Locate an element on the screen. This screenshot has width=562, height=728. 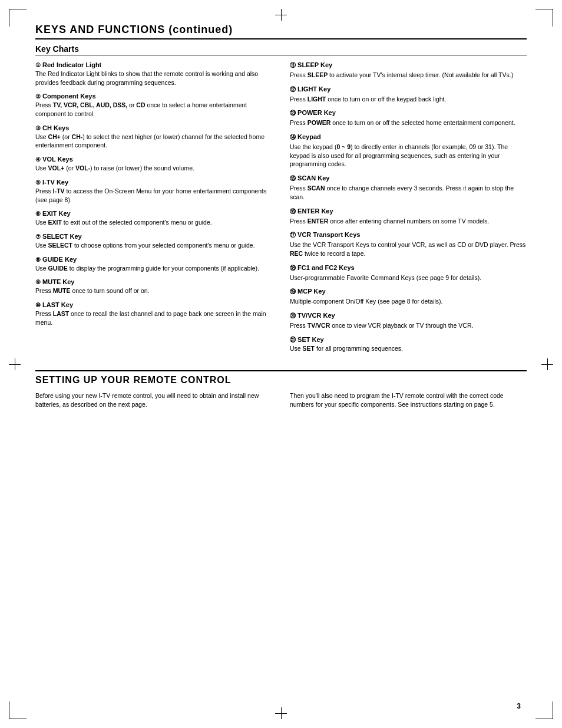
key-title-18: ⑱ FC1 and FC2 Keys is located at coordinates (408, 268).